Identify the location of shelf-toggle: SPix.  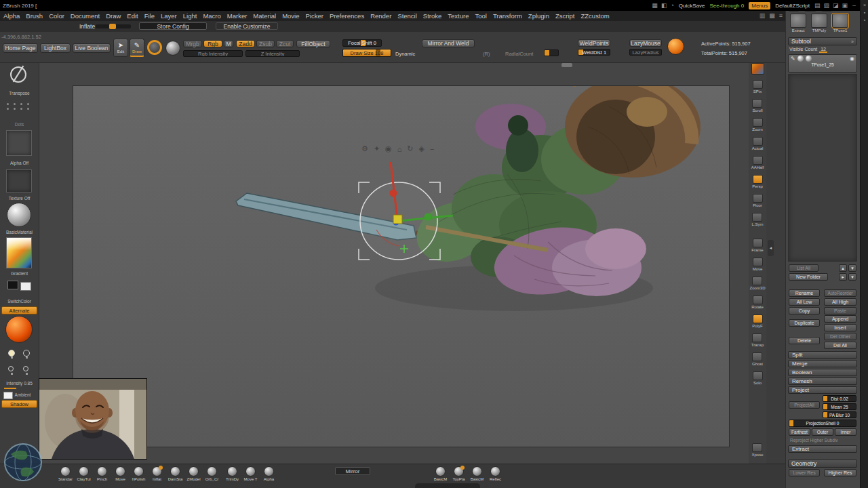
(758, 87).